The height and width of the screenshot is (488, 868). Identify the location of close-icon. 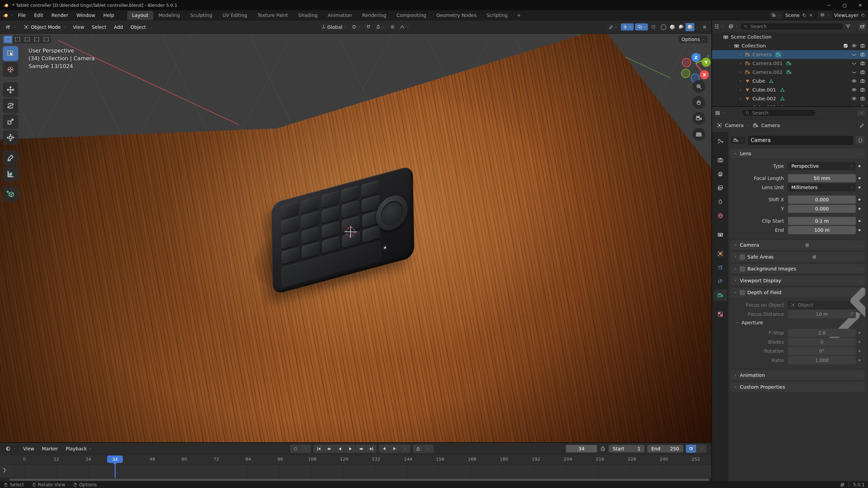
(811, 15).